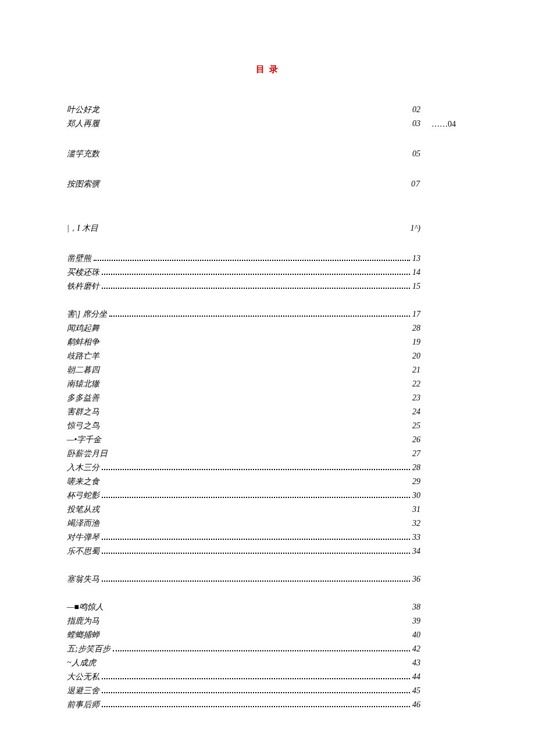 The image size is (535, 756). I want to click on toc-entry: |，I 木目1^), so click(244, 228).